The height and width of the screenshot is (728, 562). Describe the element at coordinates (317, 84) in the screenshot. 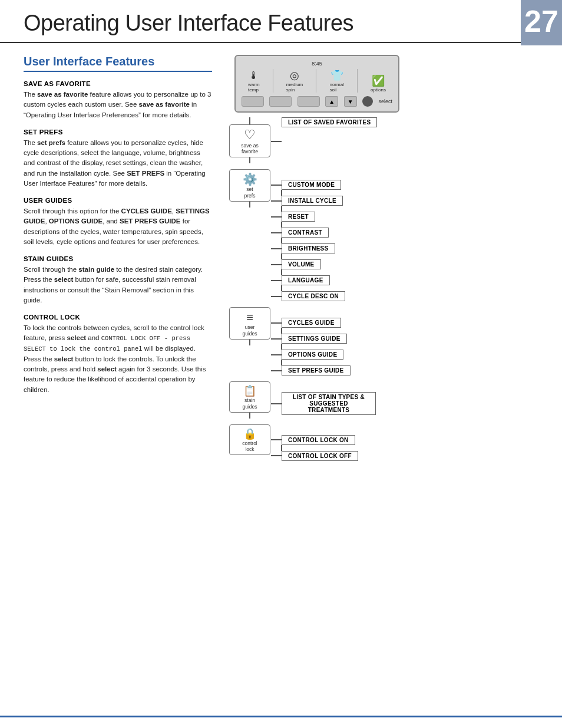

I see `control-panel: 8:45 🌡 warmtemp ◎ mediumspin 👕 normalsoi` at that location.